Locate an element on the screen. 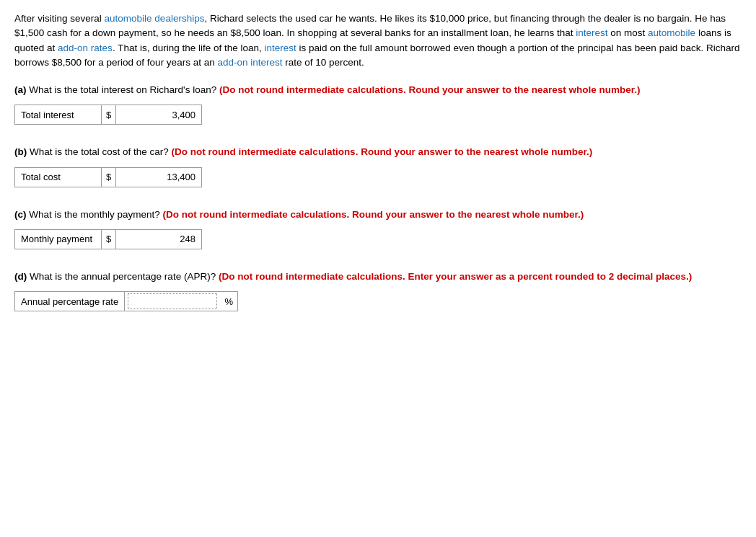 The width and height of the screenshot is (756, 537). intro-paragraph: After visiting several automobile dealer… is located at coordinates (378, 40).